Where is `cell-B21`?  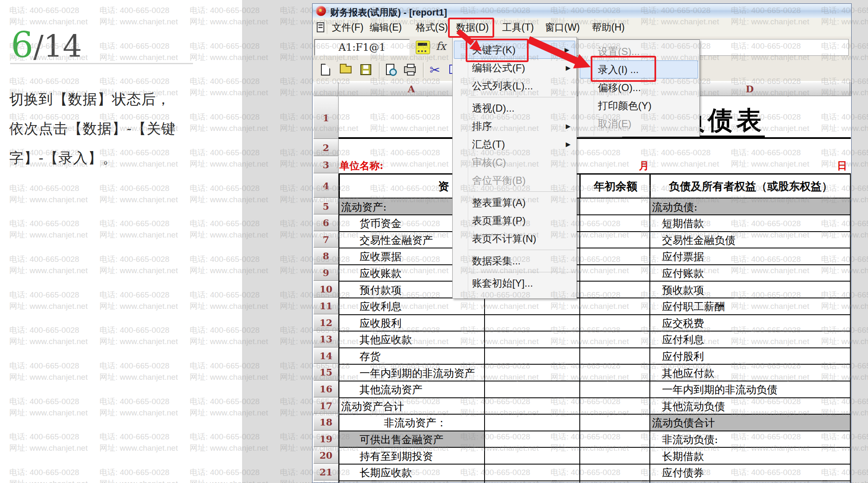
cell-B21 is located at coordinates (532, 473).